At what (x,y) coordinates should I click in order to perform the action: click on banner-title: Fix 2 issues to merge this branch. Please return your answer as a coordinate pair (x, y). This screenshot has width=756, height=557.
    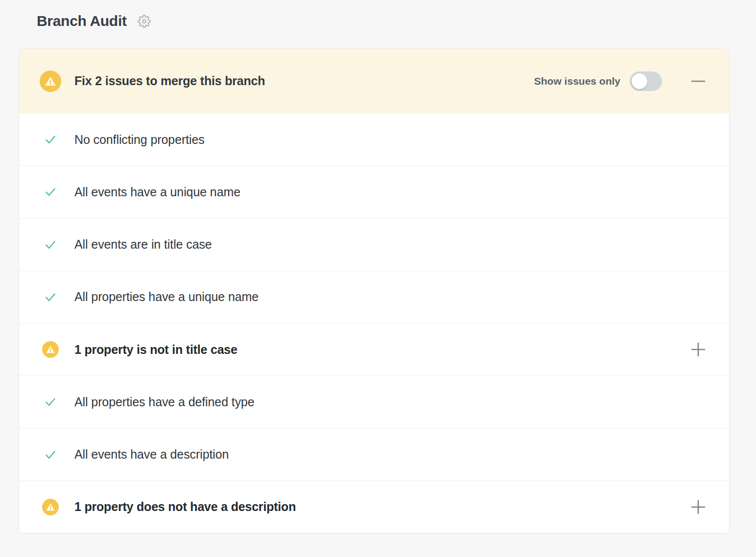
    Looking at the image, I should click on (169, 81).